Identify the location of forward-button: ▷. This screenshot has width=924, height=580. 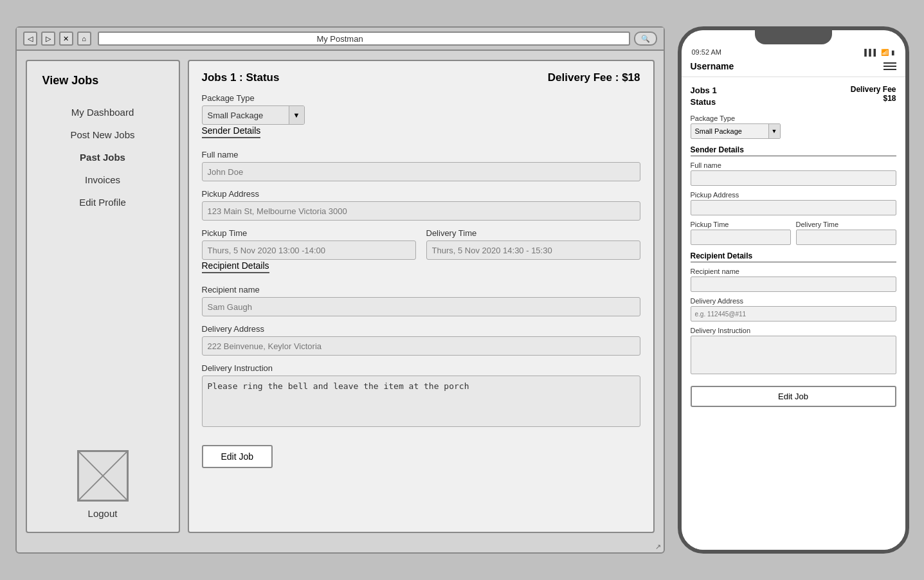
(48, 39).